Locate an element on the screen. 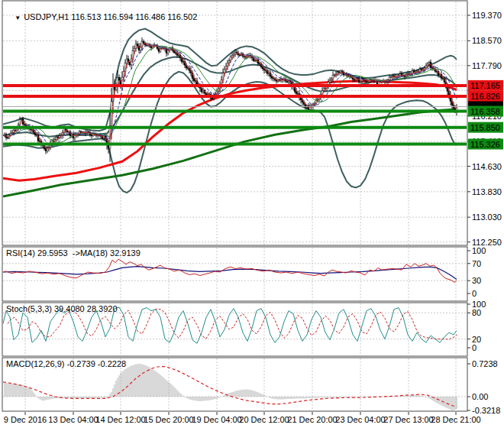 The image size is (504, 428). macd-axis-label: 0.00 is located at coordinates (480, 397).